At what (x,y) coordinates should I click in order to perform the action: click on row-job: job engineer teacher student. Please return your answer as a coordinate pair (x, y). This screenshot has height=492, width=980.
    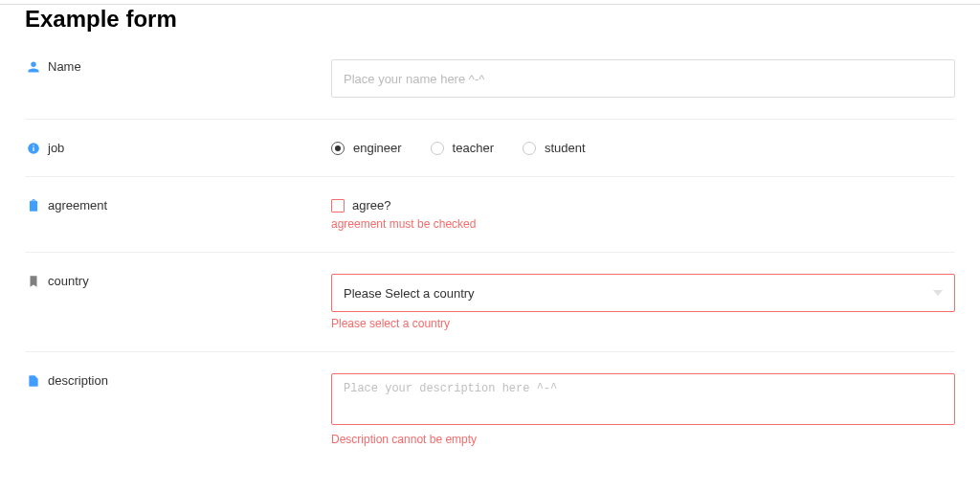
    Looking at the image, I should click on (490, 148).